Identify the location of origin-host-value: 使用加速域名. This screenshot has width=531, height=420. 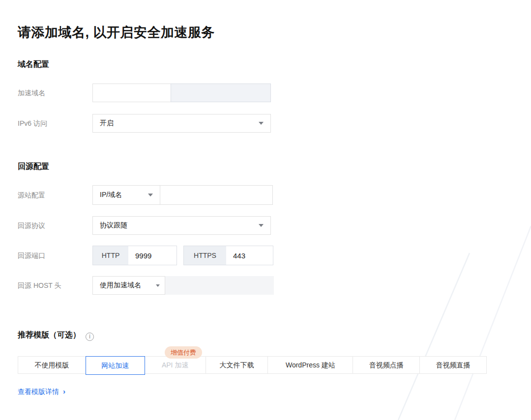
(126, 285).